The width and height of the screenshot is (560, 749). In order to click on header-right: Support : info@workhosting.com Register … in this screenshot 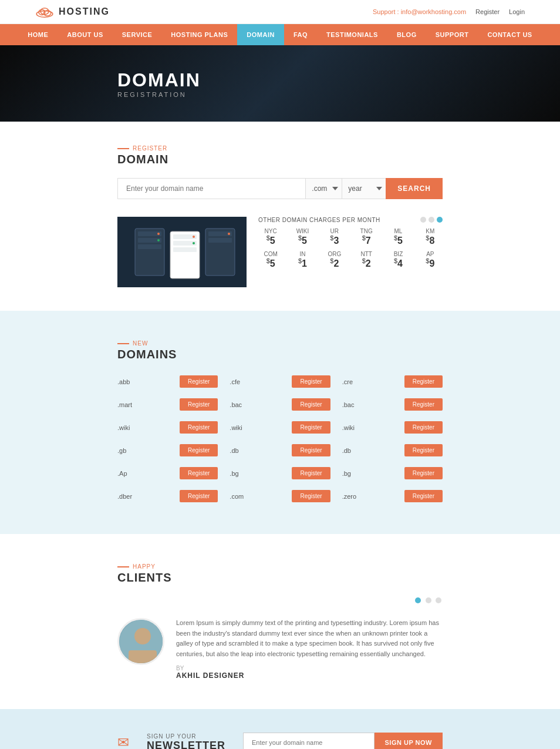, I will do `click(448, 12)`.